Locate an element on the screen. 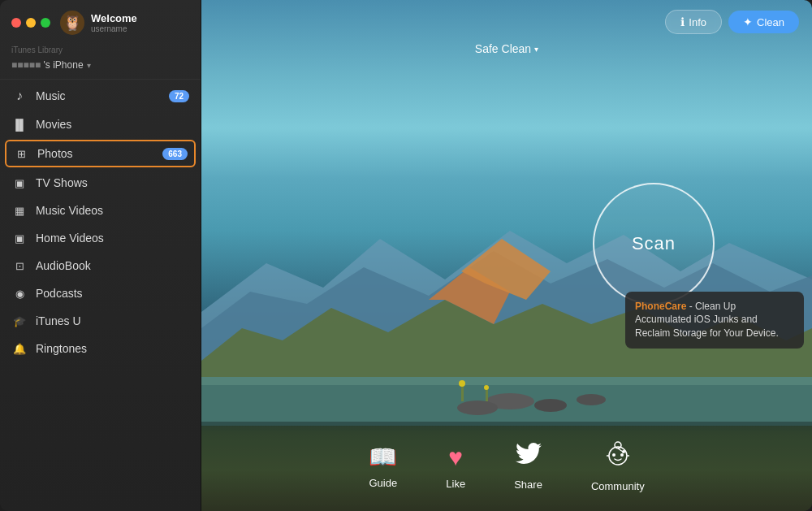  like-action: ♥ Like is located at coordinates (456, 466).